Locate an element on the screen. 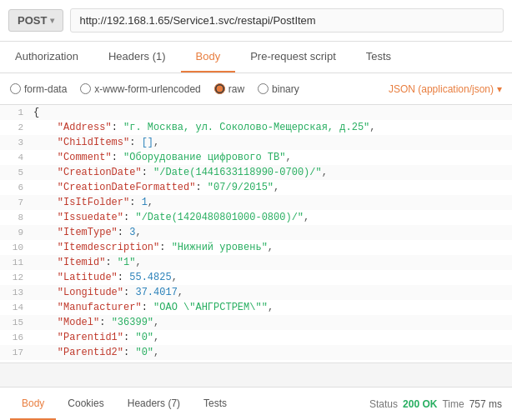 Image resolution: width=512 pixels, height=420 pixels. line-number: 11 is located at coordinates (15, 262).